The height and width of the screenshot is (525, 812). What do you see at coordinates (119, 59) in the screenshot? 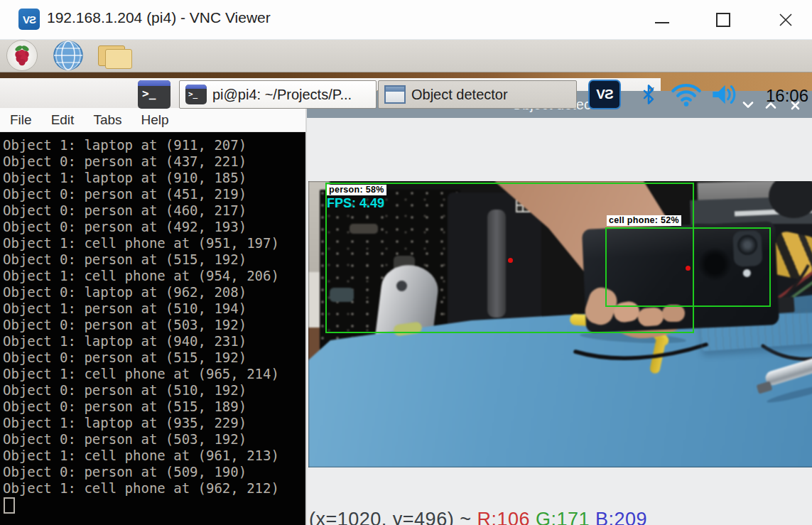
I see `folder-icon` at bounding box center [119, 59].